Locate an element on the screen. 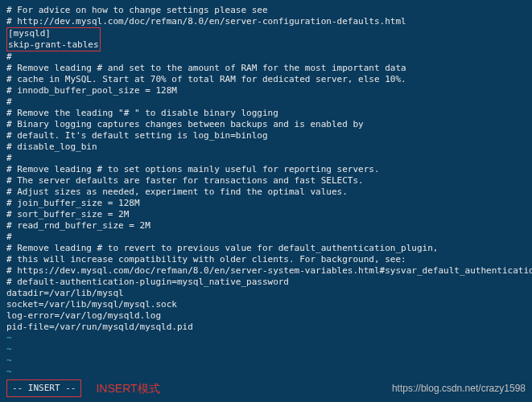  section-header: [mysqld] is located at coordinates (29, 34).